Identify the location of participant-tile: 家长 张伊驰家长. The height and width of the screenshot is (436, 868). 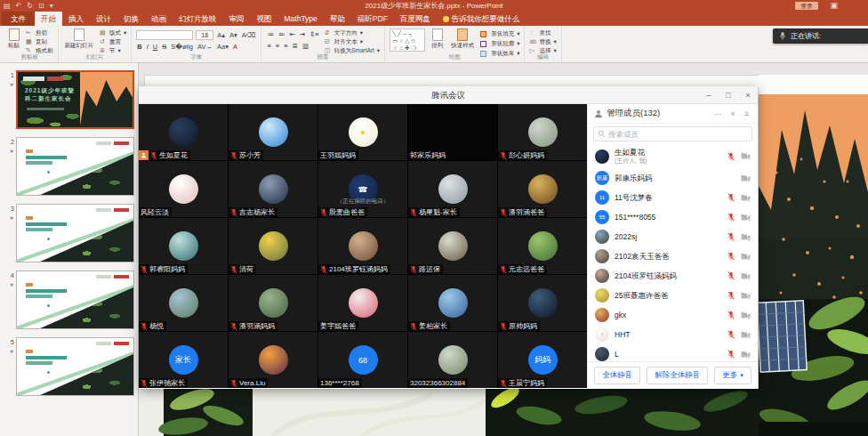
(183, 359).